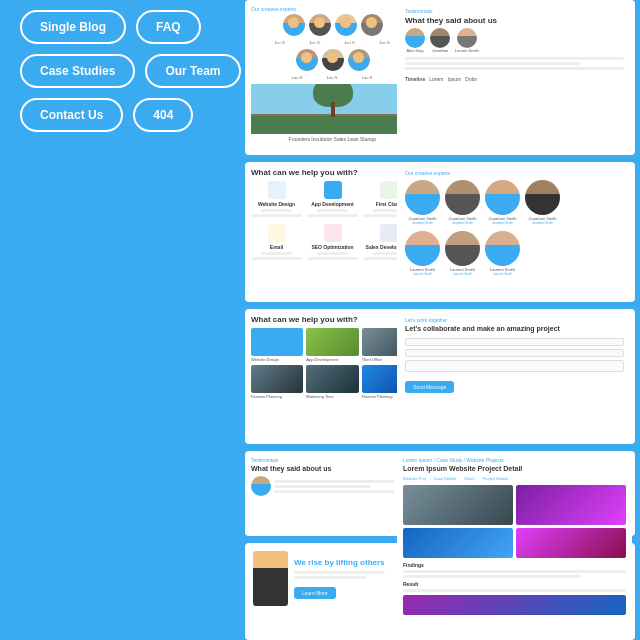 Image resolution: width=640 pixels, height=640 pixels. I want to click on svc-img-4: Finance Planning, so click(277, 382).